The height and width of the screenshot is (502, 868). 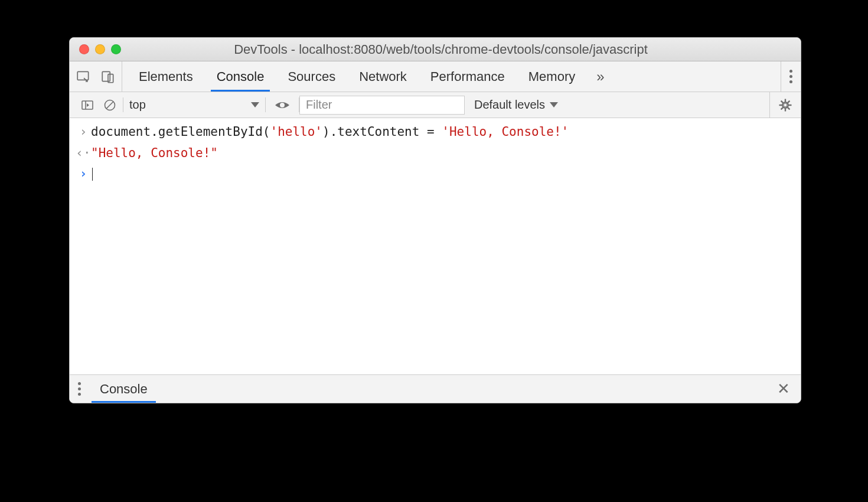 What do you see at coordinates (83, 132) in the screenshot?
I see `input-marker-icon: ›` at bounding box center [83, 132].